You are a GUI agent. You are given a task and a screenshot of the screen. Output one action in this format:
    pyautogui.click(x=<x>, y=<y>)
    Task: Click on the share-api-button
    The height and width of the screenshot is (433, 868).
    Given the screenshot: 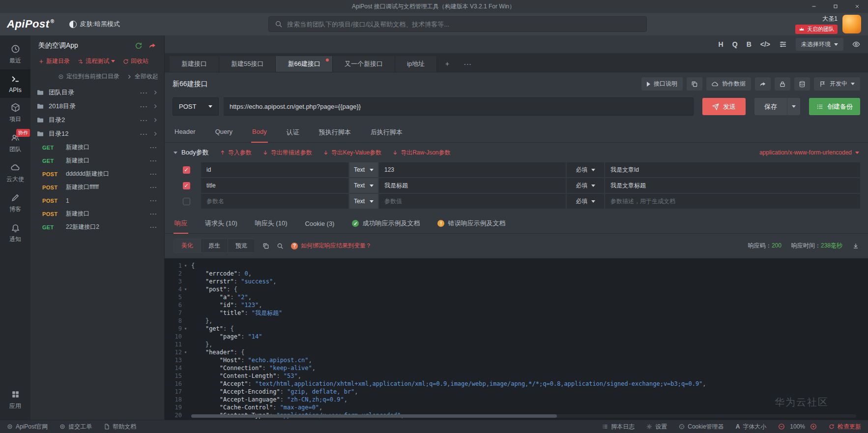 What is the action you would take?
    pyautogui.click(x=763, y=84)
    